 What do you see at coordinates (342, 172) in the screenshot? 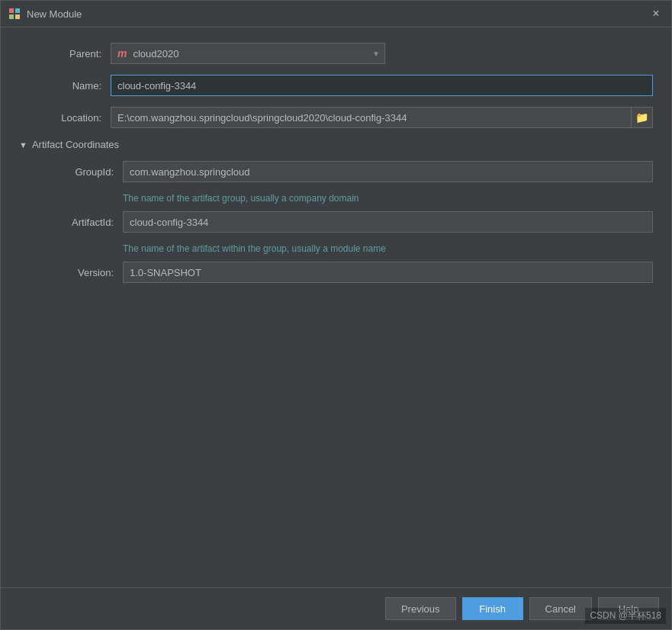
I see `groupid-row: GroupId:` at bounding box center [342, 172].